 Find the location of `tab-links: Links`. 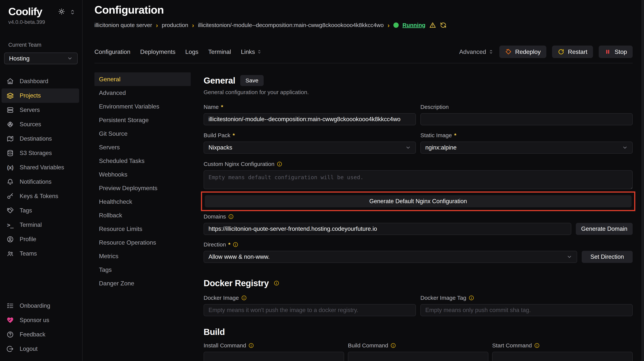

tab-links: Links is located at coordinates (251, 52).